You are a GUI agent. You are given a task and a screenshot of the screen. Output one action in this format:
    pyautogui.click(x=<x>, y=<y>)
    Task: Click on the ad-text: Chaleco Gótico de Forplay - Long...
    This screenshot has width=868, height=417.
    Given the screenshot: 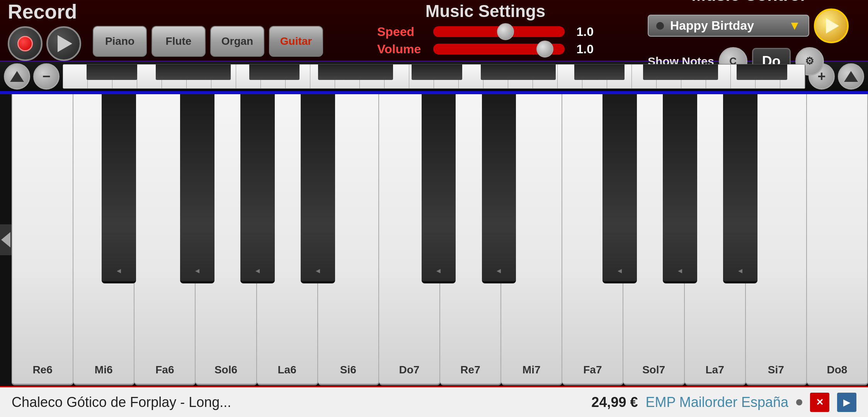 What is the action you would take?
    pyautogui.click(x=298, y=402)
    